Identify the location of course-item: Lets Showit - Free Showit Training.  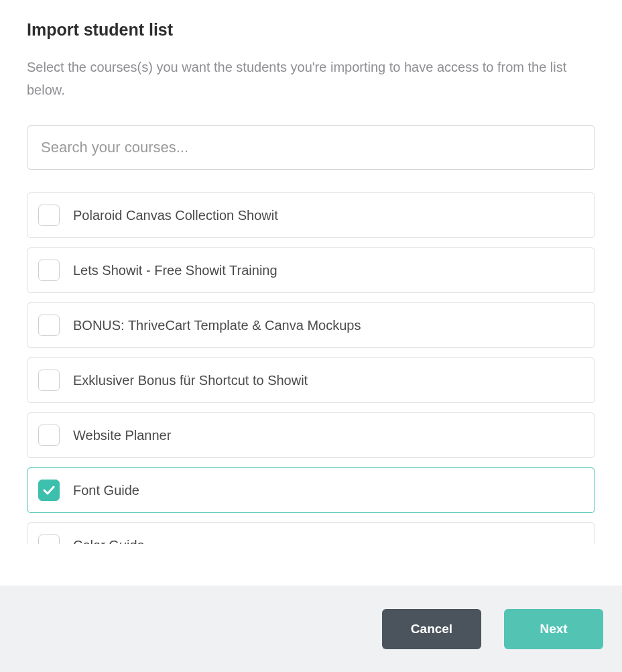
(311, 270).